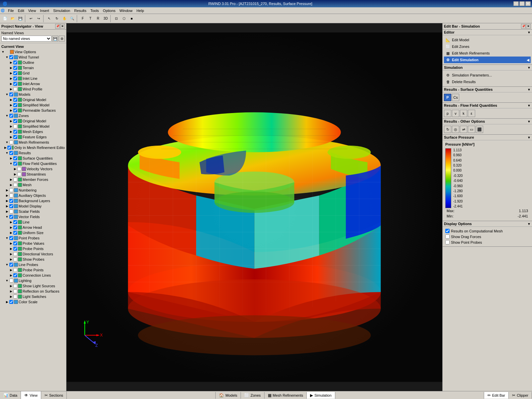  Describe the element at coordinates (7, 302) in the screenshot. I see `tree-expand-color-scale: ▶` at that location.